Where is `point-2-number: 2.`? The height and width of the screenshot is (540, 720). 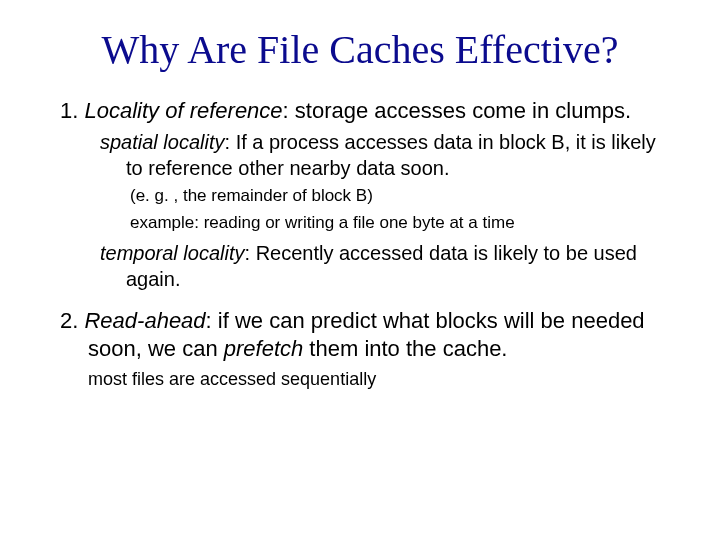
point-2-number: 2. is located at coordinates (69, 320).